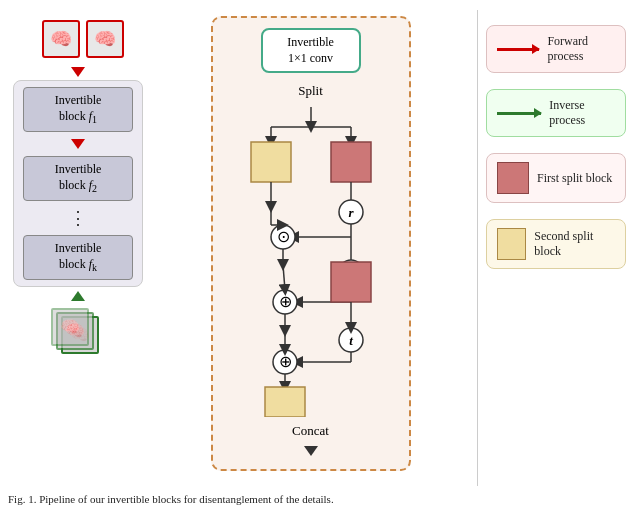 Image resolution: width=640 pixels, height=515 pixels. Describe the element at coordinates (70, 327) in the screenshot. I see `brain-stack-1: 🧠` at that location.